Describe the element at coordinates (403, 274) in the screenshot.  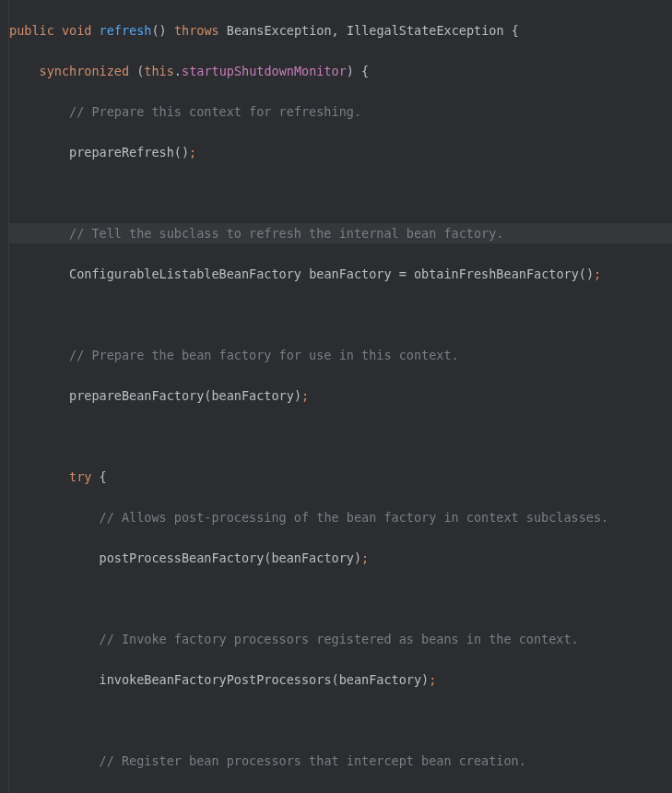
I see `equals: =` at that location.